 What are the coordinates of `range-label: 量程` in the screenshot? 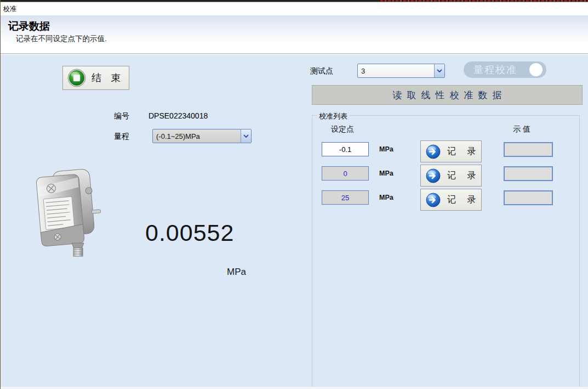 It's located at (122, 137).